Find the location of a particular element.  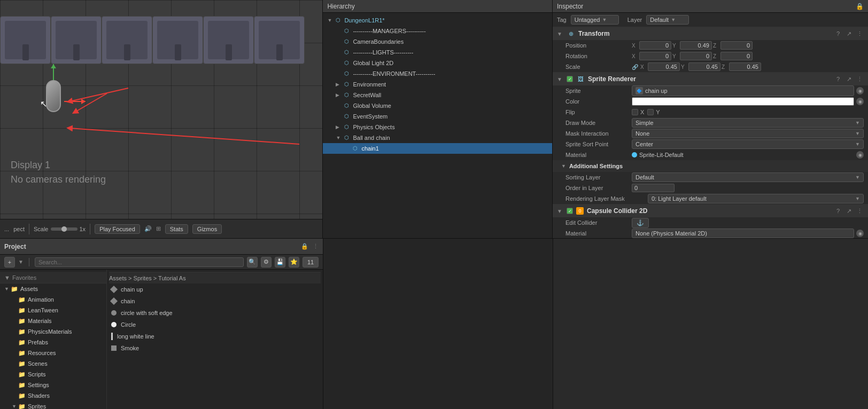

transform-toggle: ▼ is located at coordinates (560, 34).